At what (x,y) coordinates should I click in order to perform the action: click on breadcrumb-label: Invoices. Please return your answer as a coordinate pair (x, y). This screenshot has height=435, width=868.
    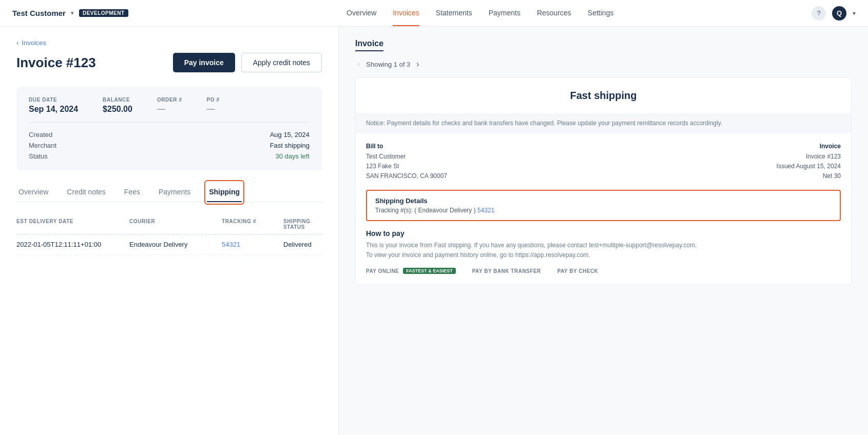
    Looking at the image, I should click on (34, 43).